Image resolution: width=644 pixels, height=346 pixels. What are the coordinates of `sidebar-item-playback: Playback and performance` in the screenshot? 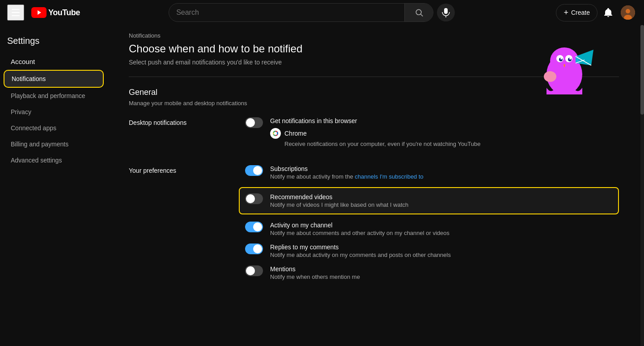 It's located at (54, 96).